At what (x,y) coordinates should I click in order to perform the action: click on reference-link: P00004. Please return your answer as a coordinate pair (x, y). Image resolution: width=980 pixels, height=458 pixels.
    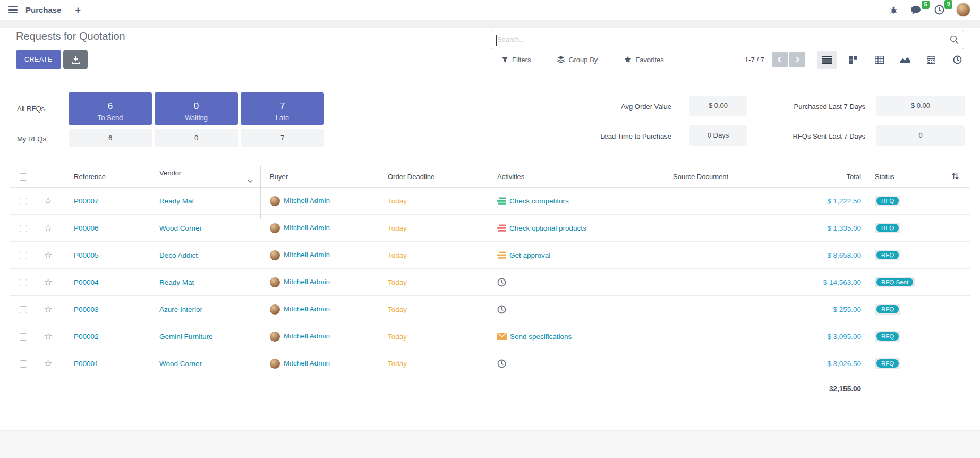
    Looking at the image, I should click on (86, 283).